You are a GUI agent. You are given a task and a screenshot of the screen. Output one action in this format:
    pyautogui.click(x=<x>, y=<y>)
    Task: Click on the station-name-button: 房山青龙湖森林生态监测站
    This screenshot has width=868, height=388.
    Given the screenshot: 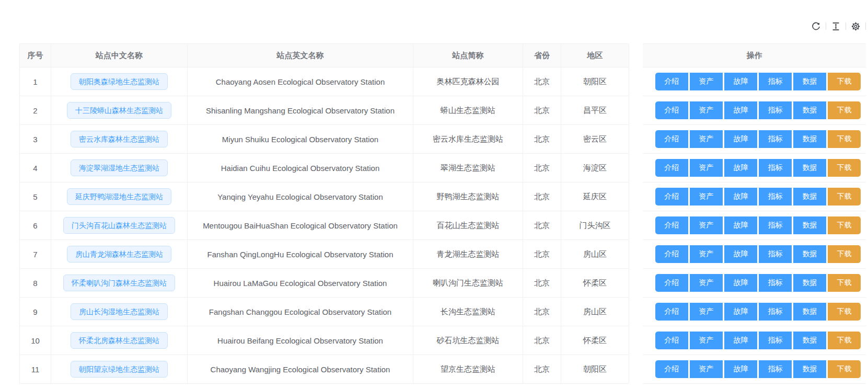 What is the action you would take?
    pyautogui.click(x=119, y=254)
    